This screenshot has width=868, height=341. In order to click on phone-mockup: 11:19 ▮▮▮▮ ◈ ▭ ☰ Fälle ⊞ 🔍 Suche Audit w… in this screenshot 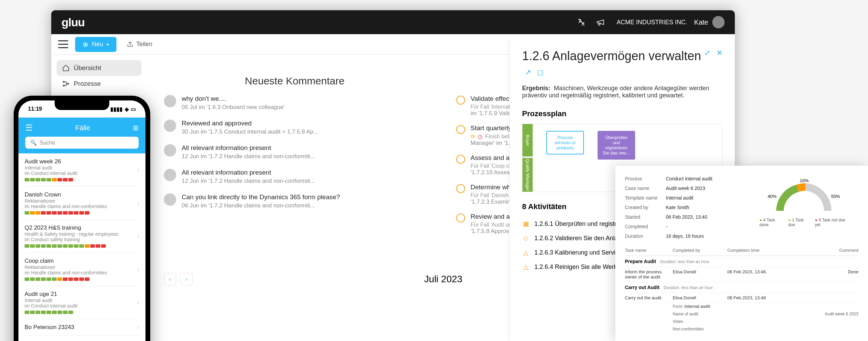, I will do `click(82, 218)`.